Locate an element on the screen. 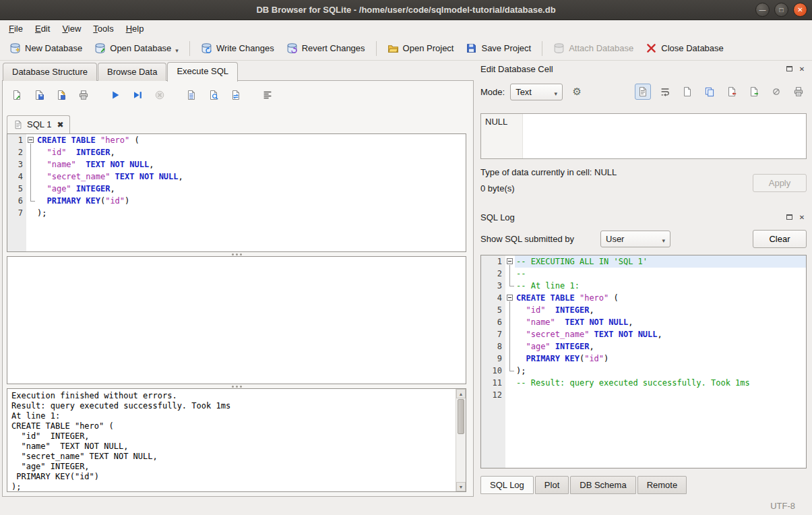 The width and height of the screenshot is (812, 515). auto-mode-button: ⚙ is located at coordinates (577, 92).